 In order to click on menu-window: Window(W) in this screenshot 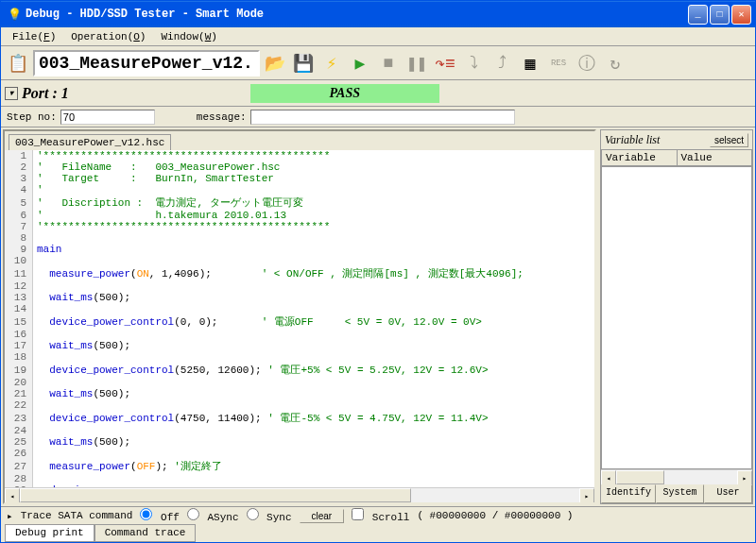, I will do `click(189, 37)`.